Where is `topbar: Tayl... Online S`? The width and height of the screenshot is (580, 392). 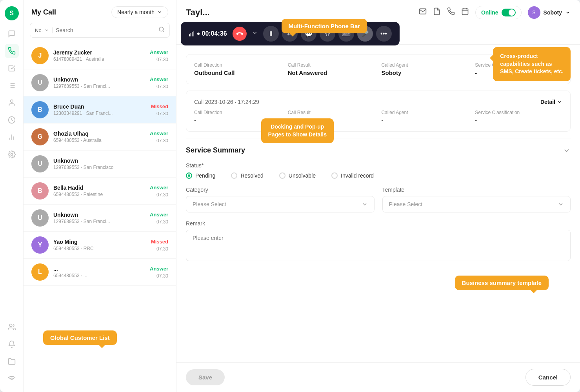
topbar: Tayl... Online S is located at coordinates (378, 13).